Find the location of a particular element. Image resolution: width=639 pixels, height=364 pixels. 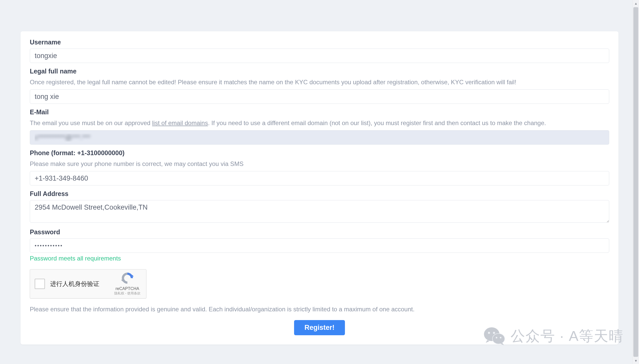

scroll-up-arrow-icon: ▲ is located at coordinates (636, 3).